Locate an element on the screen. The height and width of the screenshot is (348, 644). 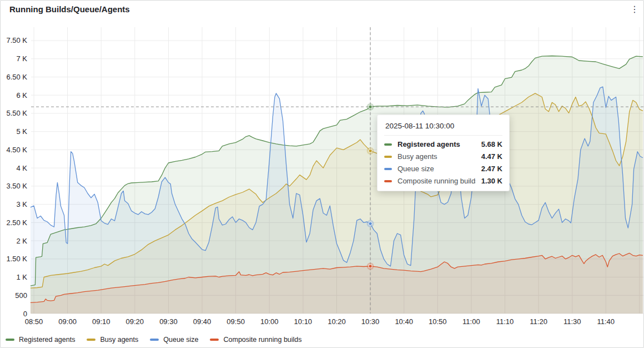
y-axis-tick-label: 2 K is located at coordinates (22, 241).